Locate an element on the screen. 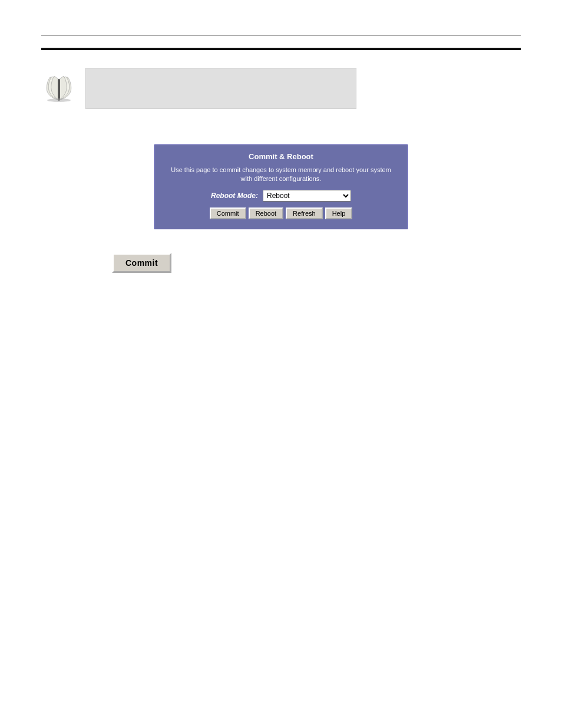 Image resolution: width=562 pixels, height=728 pixels. thick-rule is located at coordinates (281, 49).